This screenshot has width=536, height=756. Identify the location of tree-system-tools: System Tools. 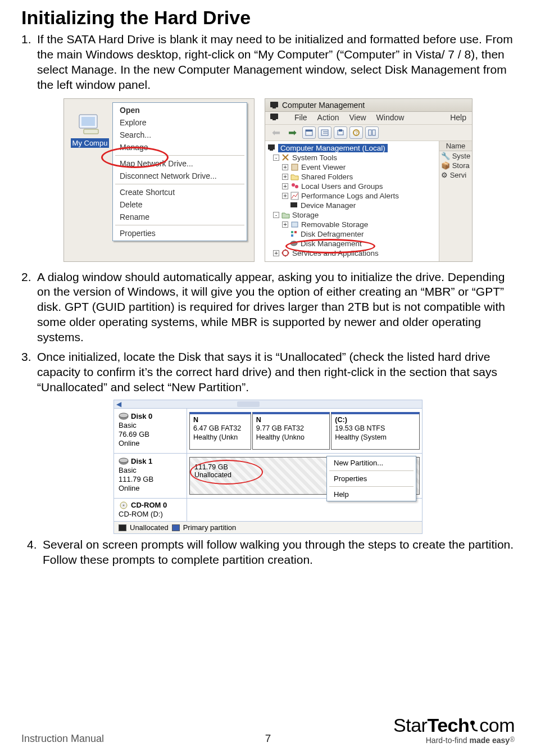
(315, 157).